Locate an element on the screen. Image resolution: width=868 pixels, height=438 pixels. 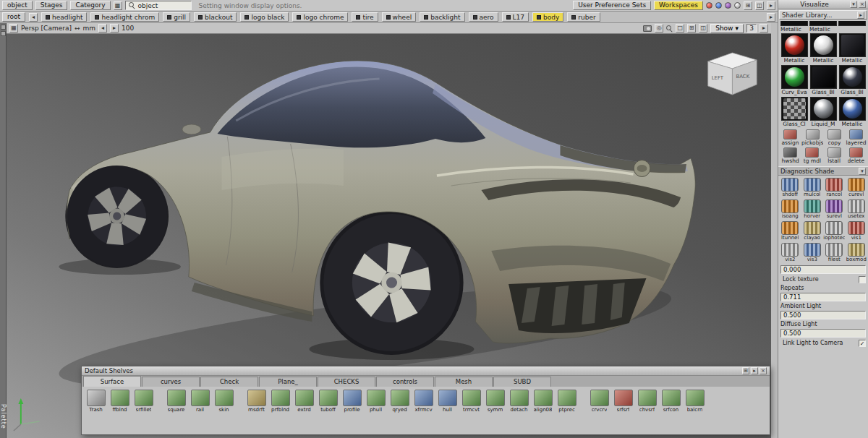
shelf-tool-button: align08 is located at coordinates (542, 401).